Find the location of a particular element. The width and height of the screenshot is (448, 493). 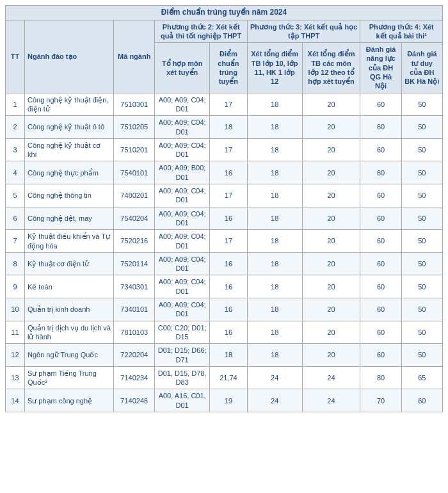

table-row: 6Công nghệ dệt, may7540204A00; A09; C04;… is located at coordinates (224, 218).